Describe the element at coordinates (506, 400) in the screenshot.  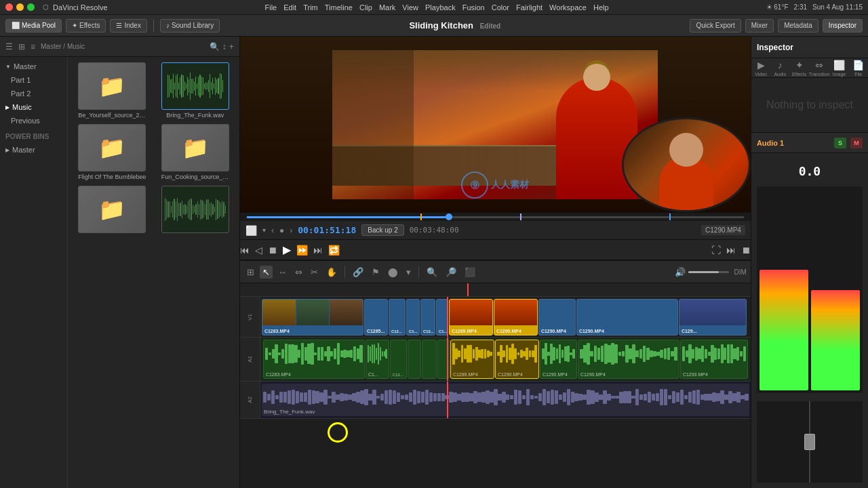
I see `music-clip: Bring_The_Funk.wav` at that location.